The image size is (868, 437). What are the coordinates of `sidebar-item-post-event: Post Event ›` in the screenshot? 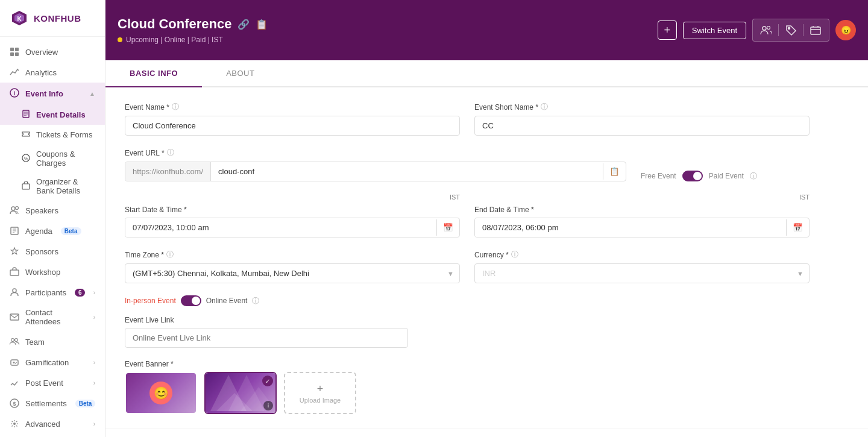 It's located at (52, 383).